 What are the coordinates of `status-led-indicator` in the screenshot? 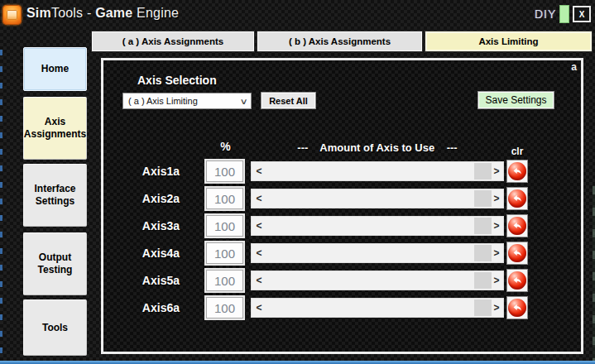 It's located at (564, 14).